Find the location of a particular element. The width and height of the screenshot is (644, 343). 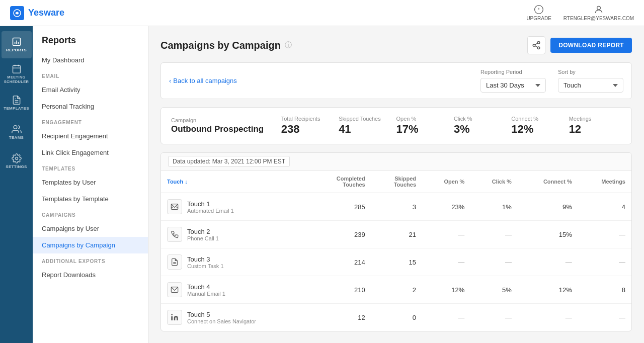

summary-click-pct-label: Click % is located at coordinates (480, 119).